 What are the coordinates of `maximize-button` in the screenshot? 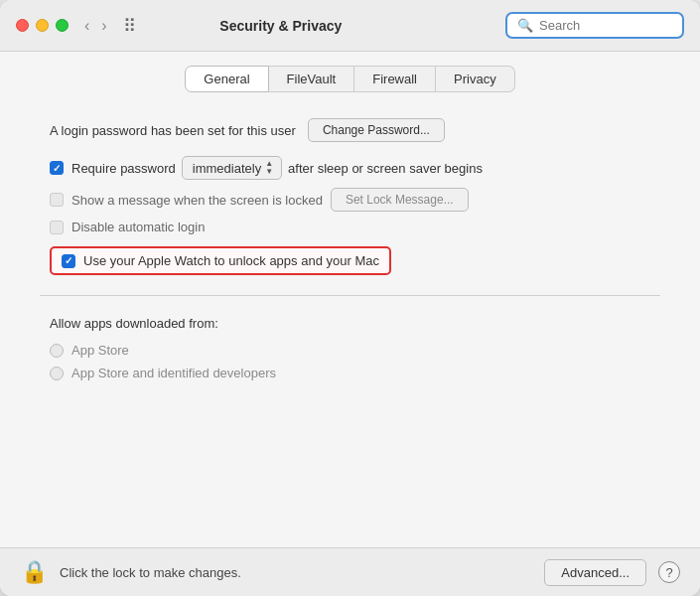 It's located at (62, 26).